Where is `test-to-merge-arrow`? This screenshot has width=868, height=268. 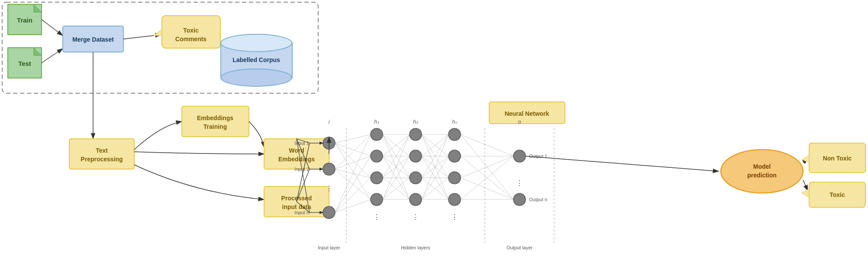 test-to-merge-arrow is located at coordinates (52, 56).